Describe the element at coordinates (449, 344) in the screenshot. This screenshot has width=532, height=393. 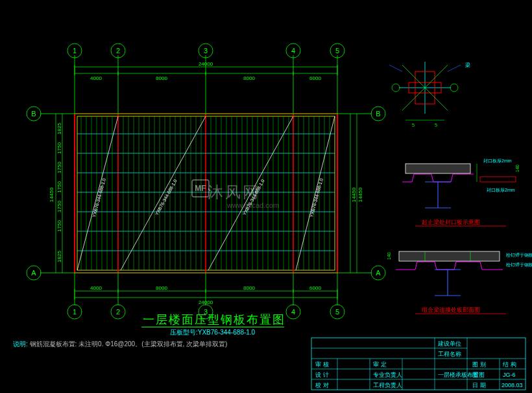
I see `svg-text: 建设单位` at that location.